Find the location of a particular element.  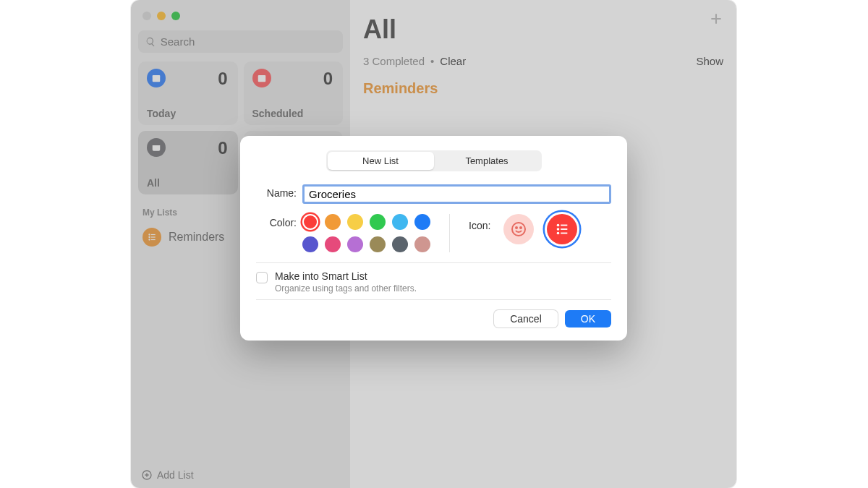

vertical-divider is located at coordinates (450, 233).